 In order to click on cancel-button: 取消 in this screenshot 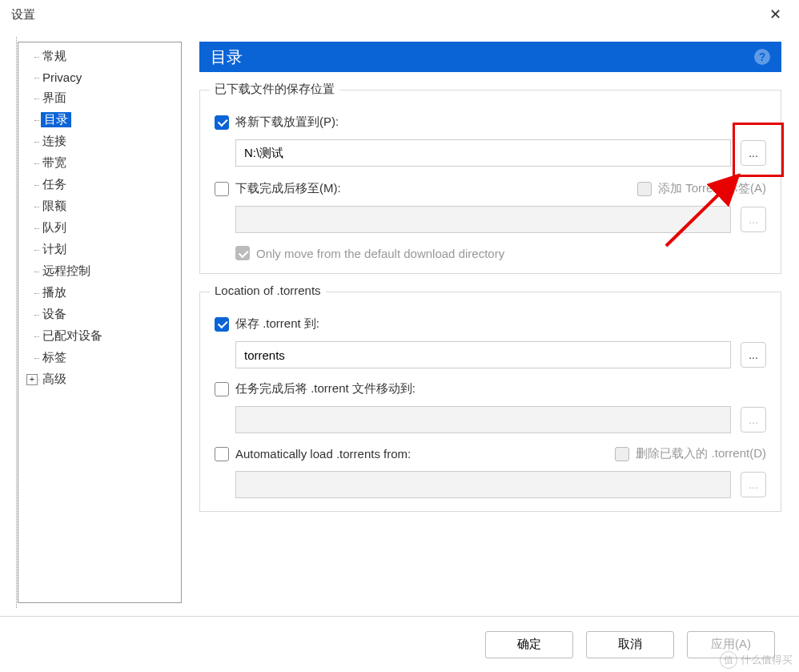, I will do `click(630, 645)`.